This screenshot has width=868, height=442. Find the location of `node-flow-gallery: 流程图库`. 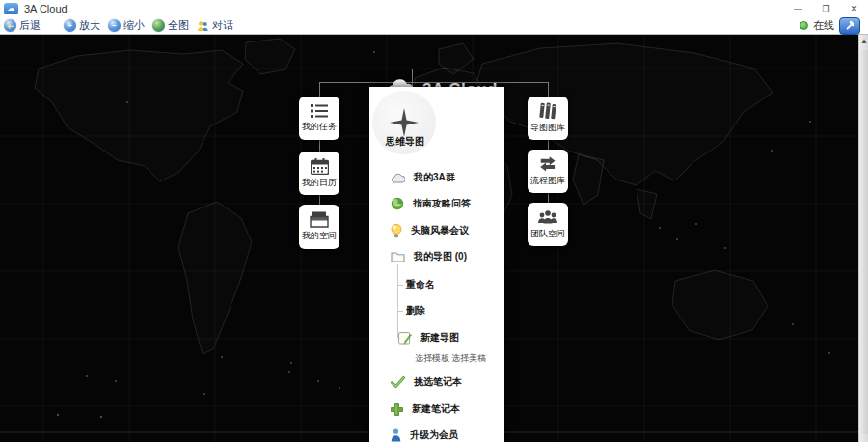

node-flow-gallery: 流程图库 is located at coordinates (548, 172).